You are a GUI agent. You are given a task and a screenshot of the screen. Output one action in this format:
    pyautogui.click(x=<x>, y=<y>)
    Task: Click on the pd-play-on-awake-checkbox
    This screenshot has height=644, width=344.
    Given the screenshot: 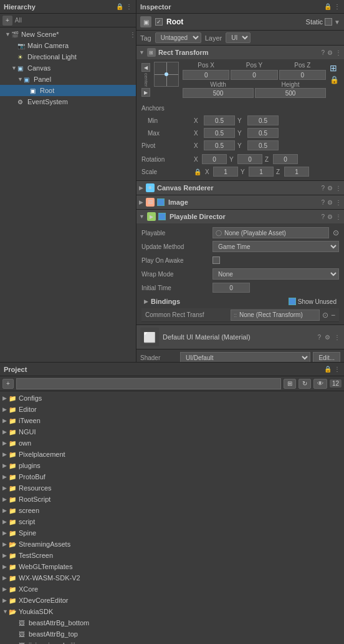 What is the action you would take?
    pyautogui.click(x=216, y=260)
    